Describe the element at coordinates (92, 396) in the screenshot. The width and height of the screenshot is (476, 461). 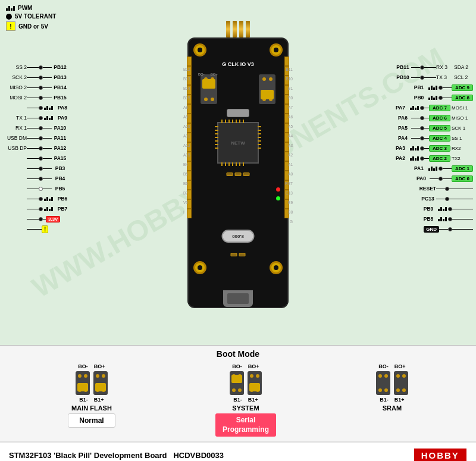
I see `boot-mode-main-flash: BO-BO+ B1-B1+ MAIN FLASH Normal` at that location.